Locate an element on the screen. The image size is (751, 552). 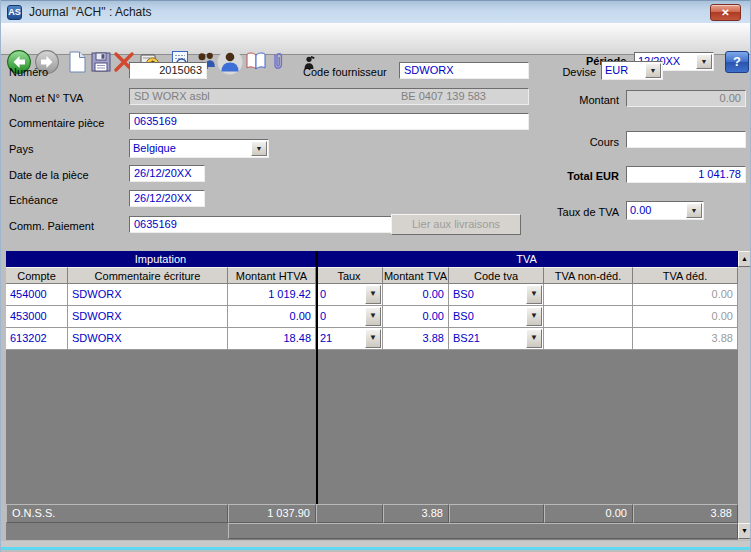
column-header-code-tva: Code tva is located at coordinates (496, 276).